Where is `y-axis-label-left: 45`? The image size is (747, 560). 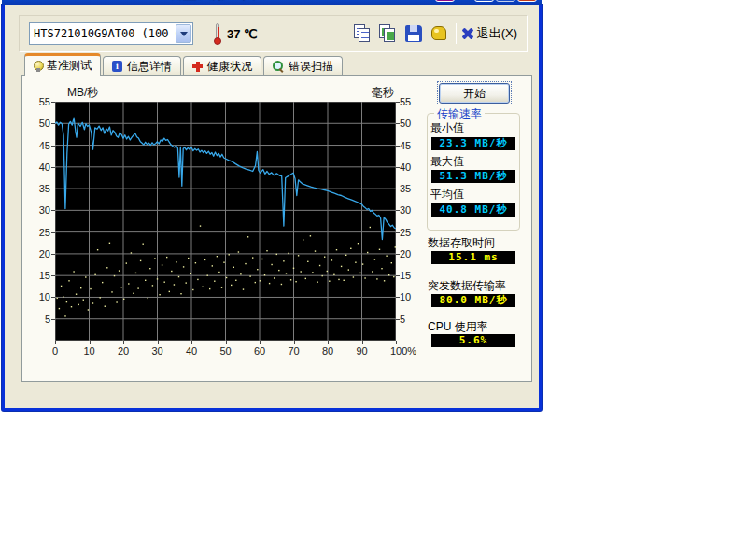
y-axis-label-left: 45 is located at coordinates (39, 146).